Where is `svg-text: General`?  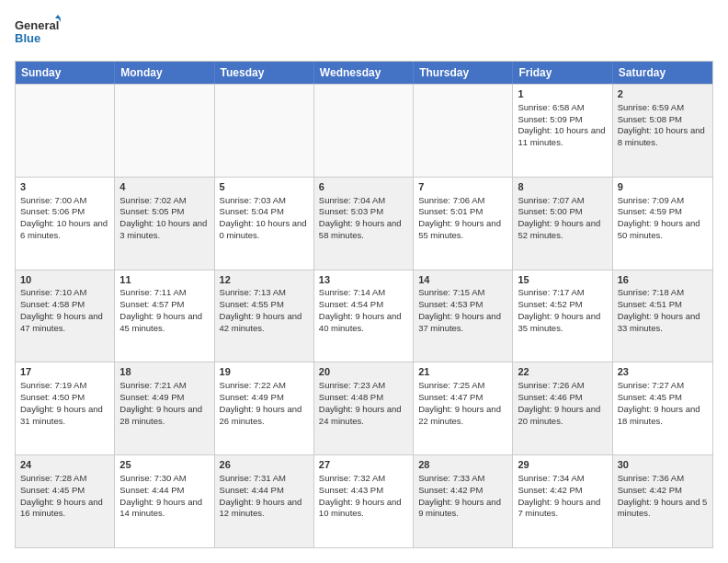
svg-text: General is located at coordinates (37, 26).